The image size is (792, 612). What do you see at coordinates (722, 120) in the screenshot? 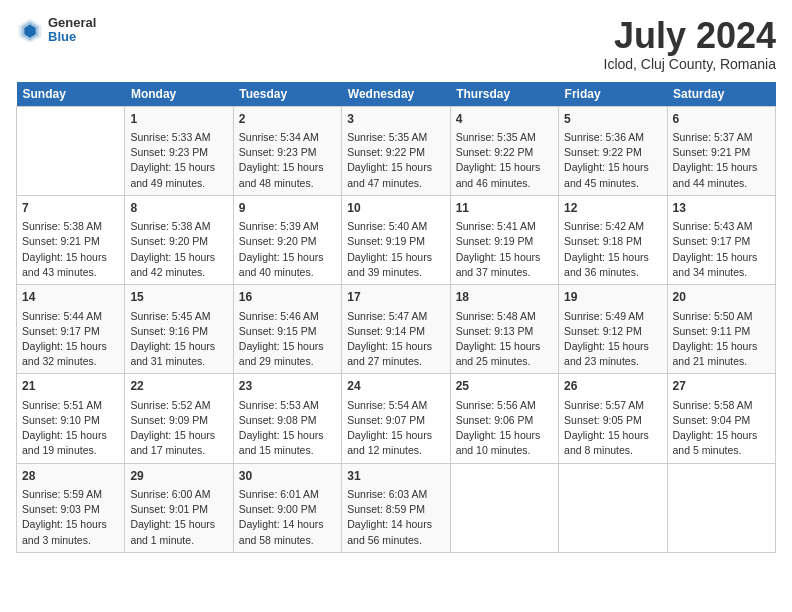
I see `day-number: 6` at bounding box center [722, 120].